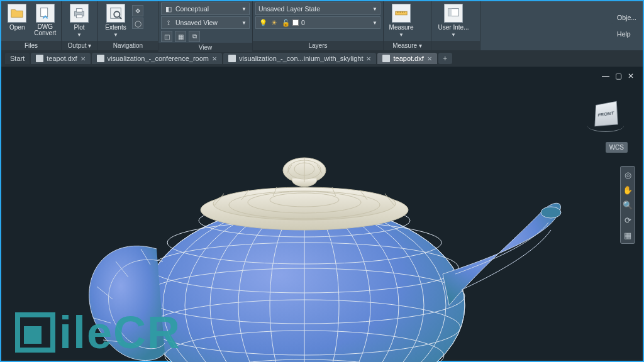 The width and height of the screenshot is (644, 362). I want to click on start-tab: Start, so click(18, 58).